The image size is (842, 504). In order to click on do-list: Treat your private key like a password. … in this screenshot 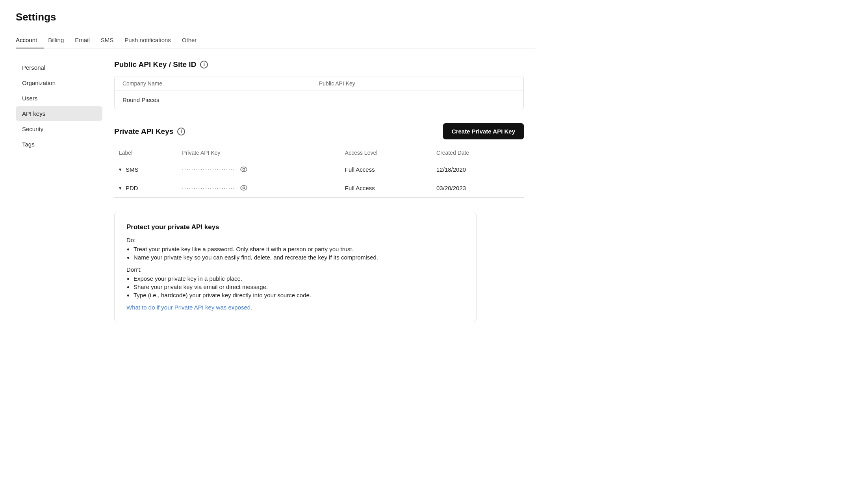, I will do `click(299, 253)`.